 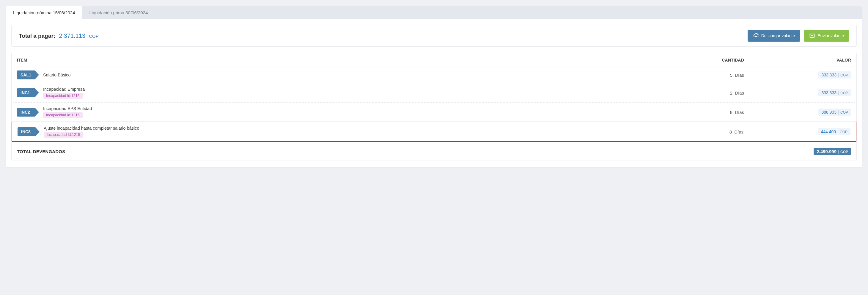 What do you see at coordinates (67, 112) in the screenshot?
I see `item-text: Incapacidad EPS EntidadIncapacidad Id:12…` at bounding box center [67, 112].